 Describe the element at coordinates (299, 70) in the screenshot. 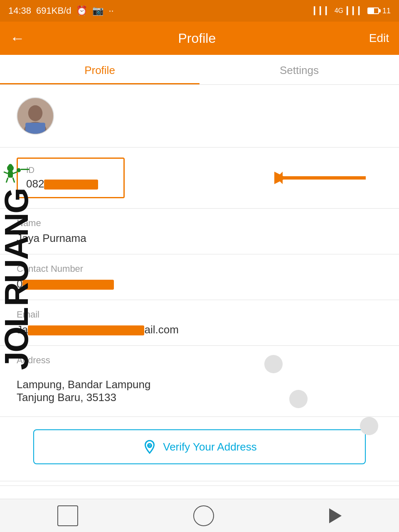

I see `tab-settings: Settings` at that location.